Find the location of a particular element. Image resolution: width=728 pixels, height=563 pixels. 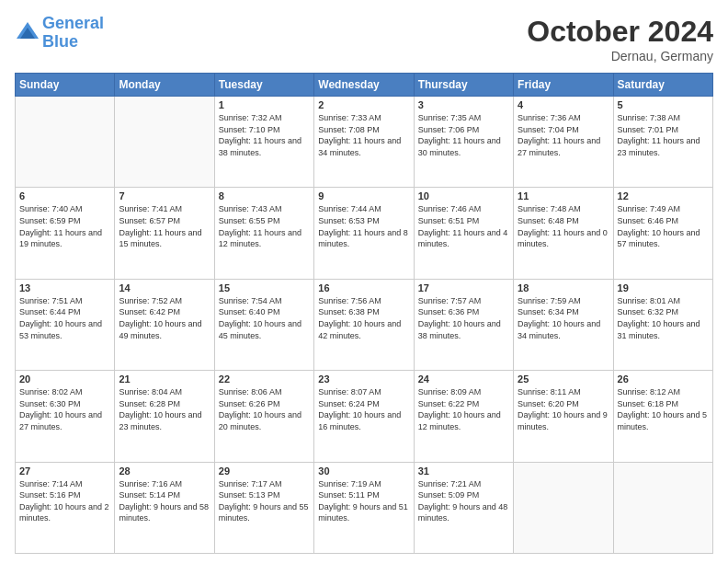

day-info: Sunrise: 7:51 AM Sunset: 6:44 PM Dayligh… is located at coordinates (64, 318).